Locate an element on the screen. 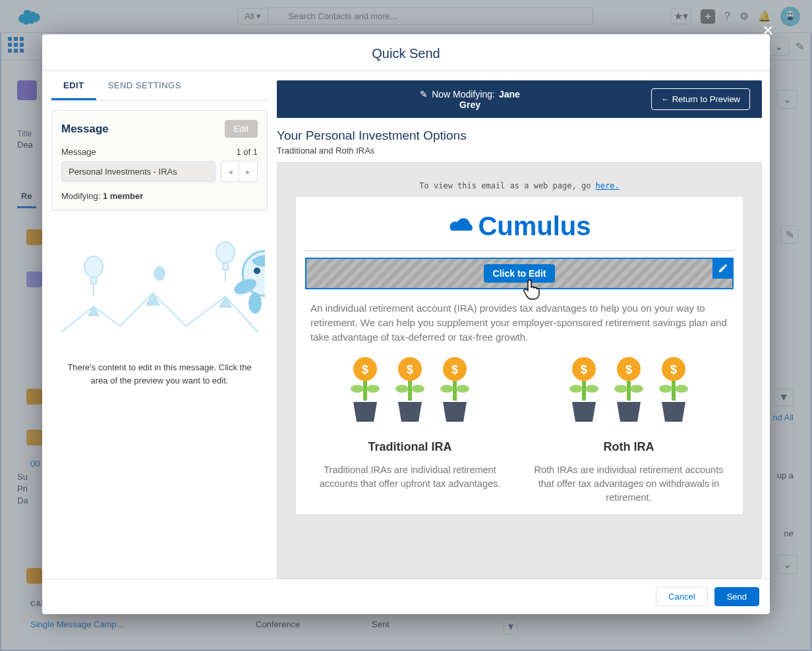 Image resolution: width=812 pixels, height=651 pixels. top-link-prefix: To view this email as a web page, go is located at coordinates (508, 186).